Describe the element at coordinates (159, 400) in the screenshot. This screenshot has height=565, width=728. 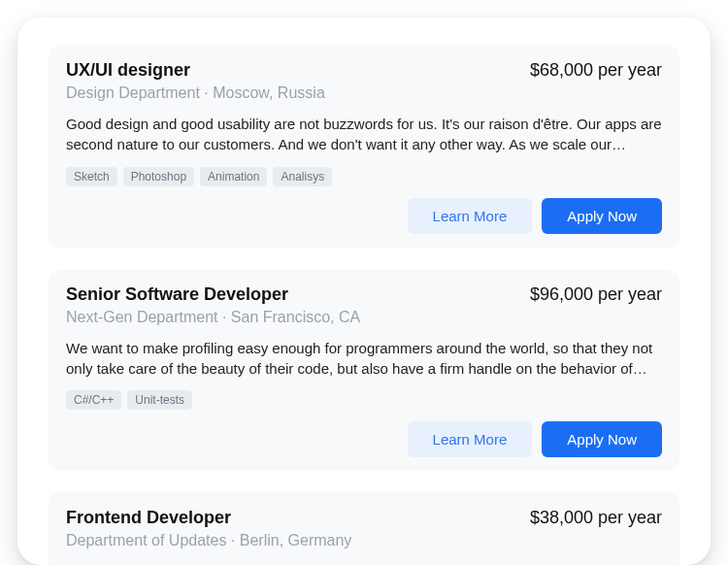
I see `skill-tag: Unit-tests` at that location.